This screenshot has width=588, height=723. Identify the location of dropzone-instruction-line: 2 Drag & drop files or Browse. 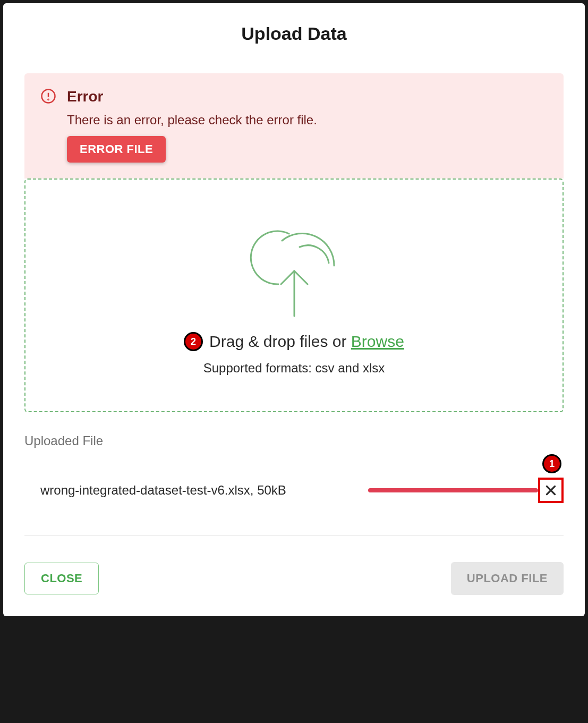
(294, 342).